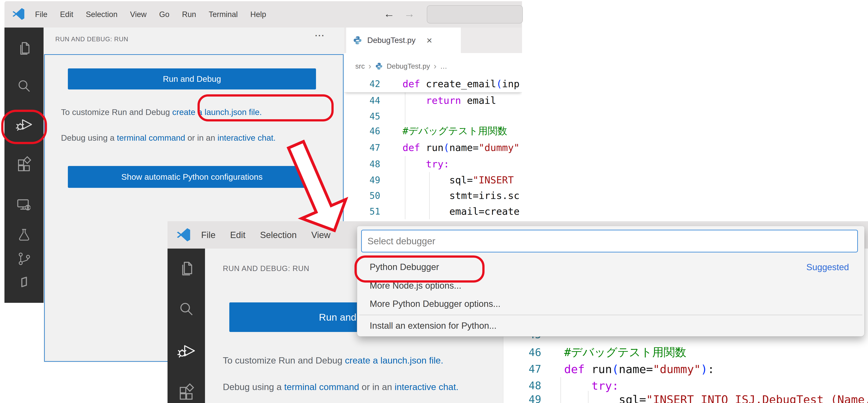  I want to click on code-text: def run(name="dummy"):, so click(639, 369).